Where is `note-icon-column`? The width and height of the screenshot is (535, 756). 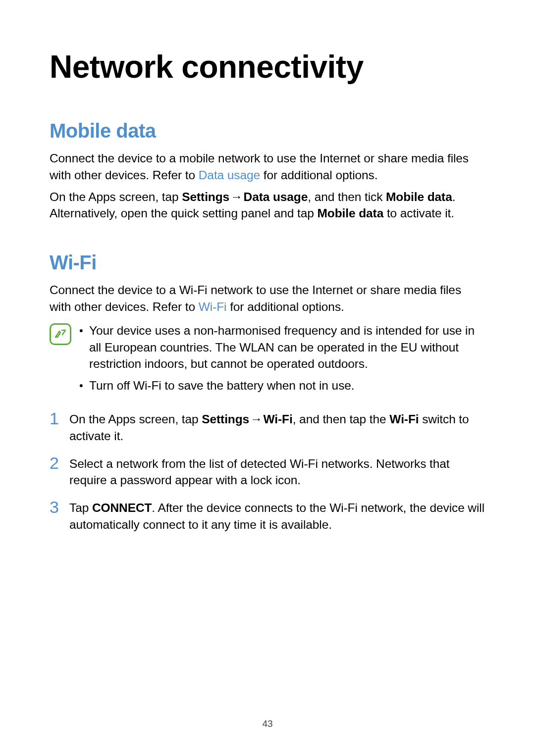 note-icon-column is located at coordinates (63, 334).